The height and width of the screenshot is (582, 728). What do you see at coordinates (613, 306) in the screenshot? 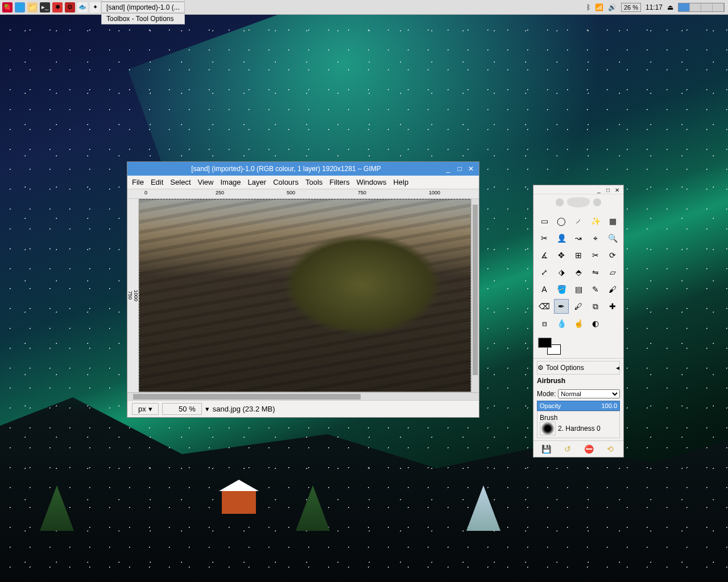
I see `tool-heal: ✚` at bounding box center [613, 306].